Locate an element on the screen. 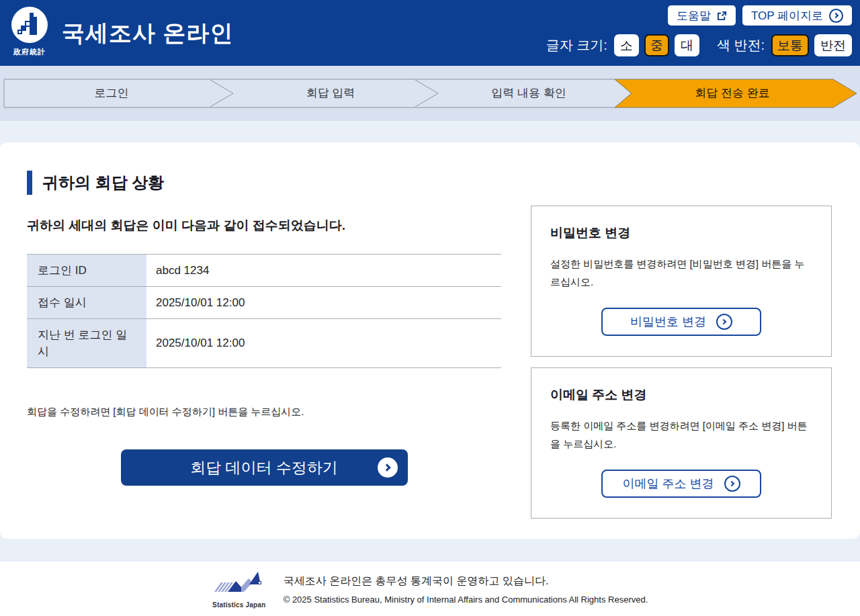  edit-note: 회답을 수정하려면 [회답 데이터 수정하기] 버튼을 누르십시오. is located at coordinates (264, 412).